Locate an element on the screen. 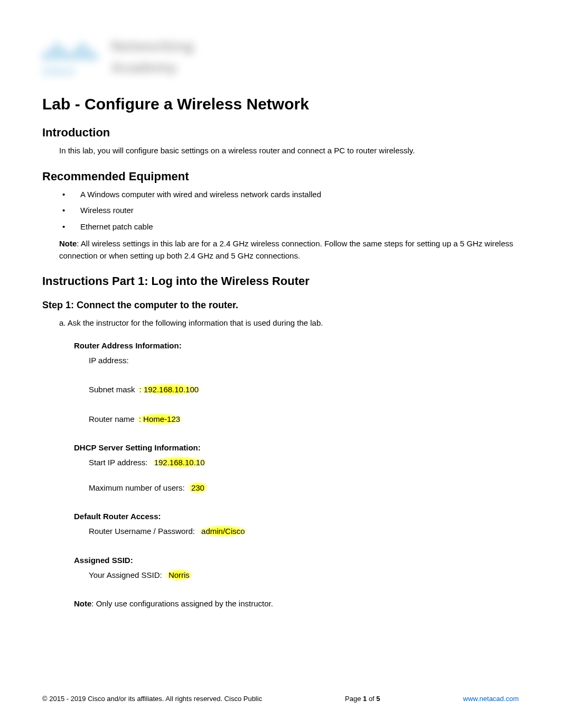 This screenshot has width=561, height=728. subnet-label: Subnet mask is located at coordinates (112, 389).